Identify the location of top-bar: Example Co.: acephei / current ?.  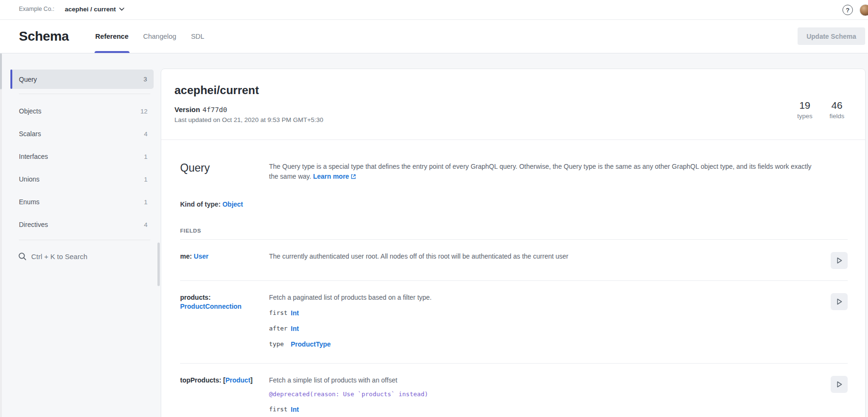
(434, 10).